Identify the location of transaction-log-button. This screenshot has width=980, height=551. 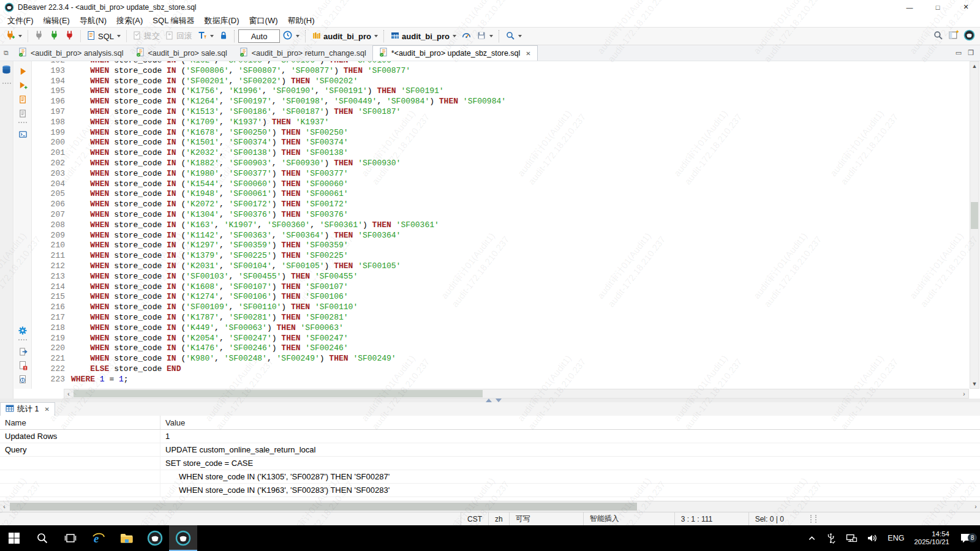
(291, 36).